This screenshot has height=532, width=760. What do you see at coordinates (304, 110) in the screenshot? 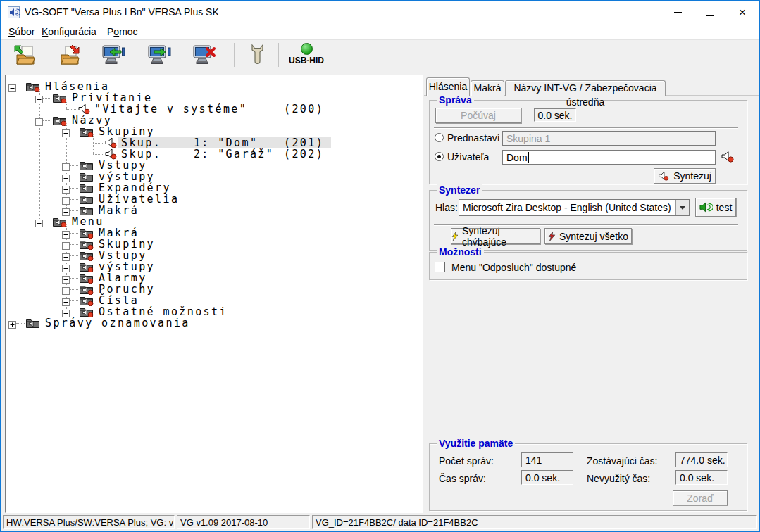
I see `tree-item-number: (200)` at bounding box center [304, 110].